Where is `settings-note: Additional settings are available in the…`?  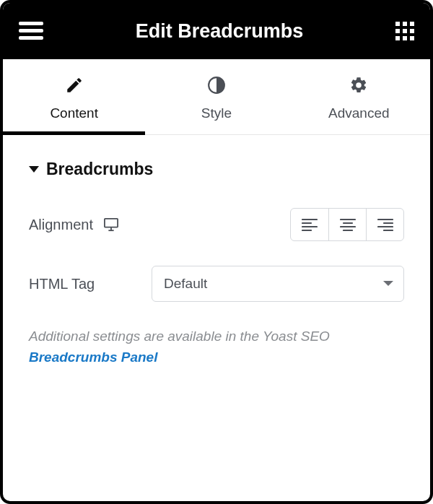 settings-note: Additional settings are available in the… is located at coordinates (216, 347).